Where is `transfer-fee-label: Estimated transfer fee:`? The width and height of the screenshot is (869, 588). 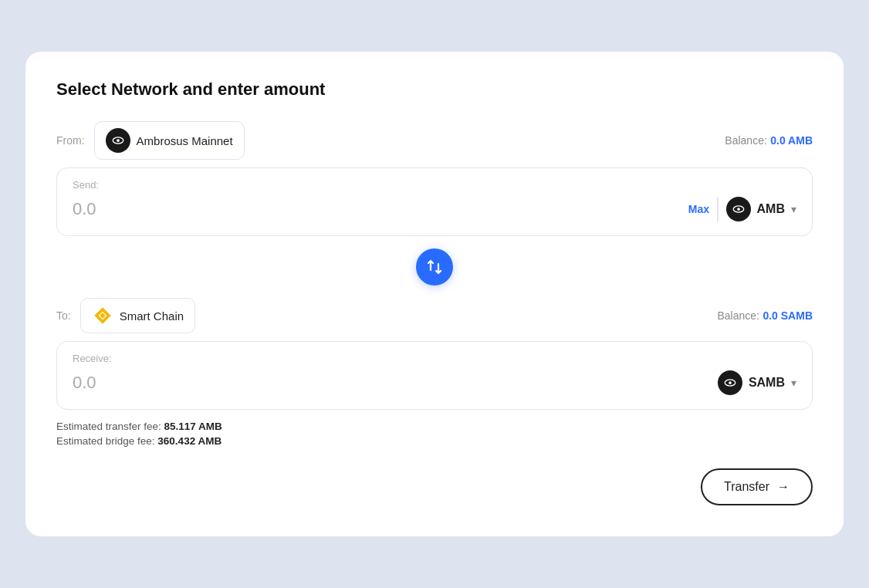
transfer-fee-label: Estimated transfer fee: is located at coordinates (109, 426).